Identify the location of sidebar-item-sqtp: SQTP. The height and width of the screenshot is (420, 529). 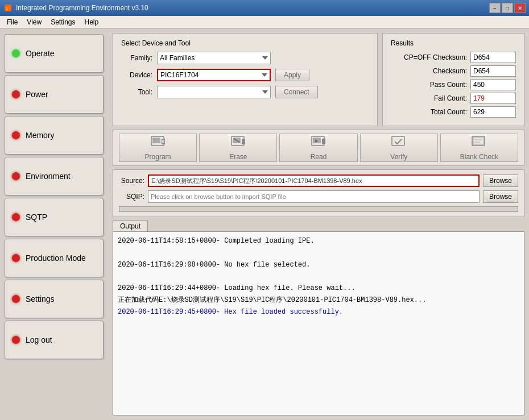
(54, 217).